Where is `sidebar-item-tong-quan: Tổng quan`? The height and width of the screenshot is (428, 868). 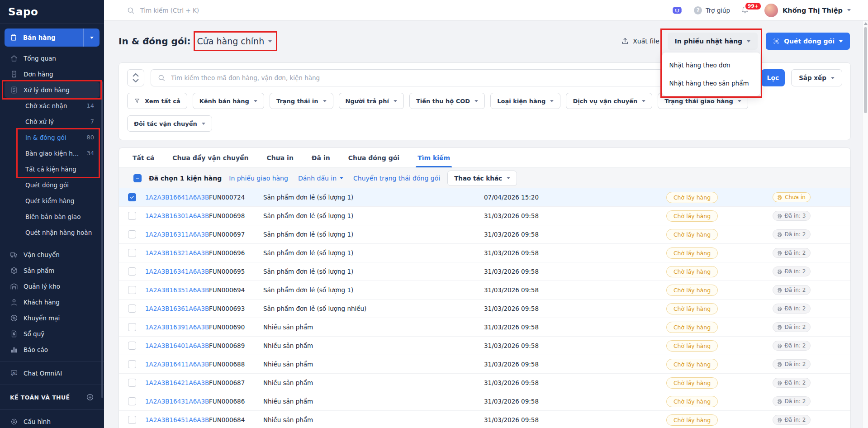 sidebar-item-tong-quan: Tổng quan is located at coordinates (52, 58).